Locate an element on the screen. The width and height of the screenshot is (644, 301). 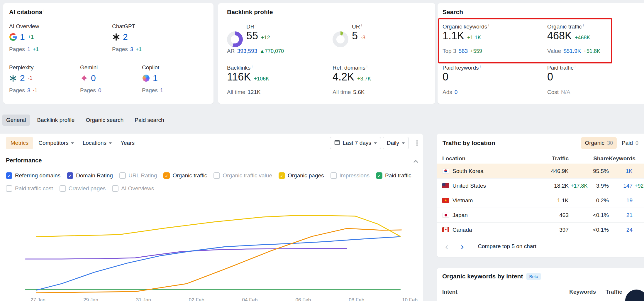
organic-keywords-value: 1.1K+1.1K is located at coordinates (462, 36).